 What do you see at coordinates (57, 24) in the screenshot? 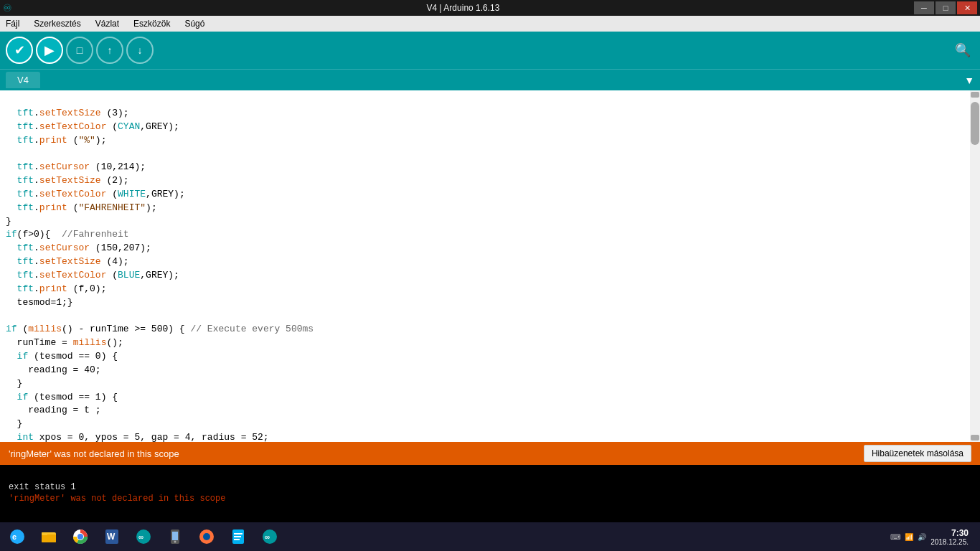
I see `menu-edit: Szerkesztés` at bounding box center [57, 24].